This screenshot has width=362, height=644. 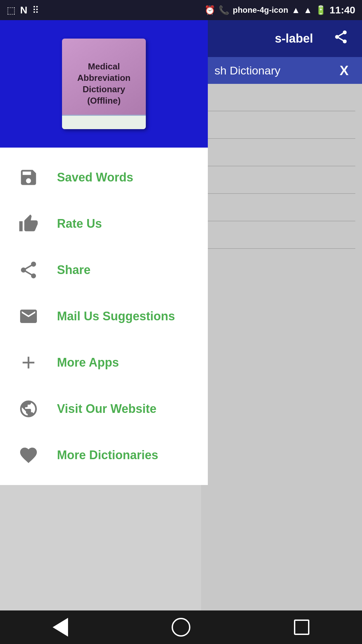 What do you see at coordinates (260, 10) in the screenshot?
I see `lte-label: phone-4g-icon` at bounding box center [260, 10].